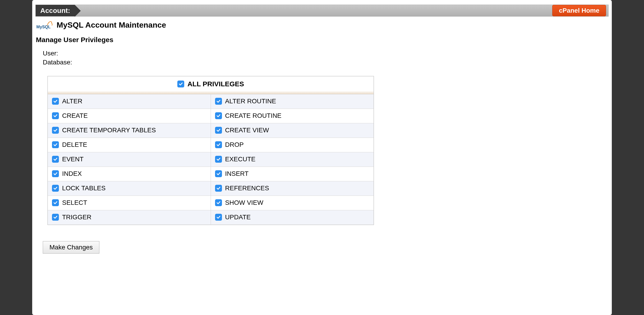 This screenshot has height=315, width=644. Describe the element at coordinates (210, 160) in the screenshot. I see `privilege-row: EVENTEXECUTE` at that location.